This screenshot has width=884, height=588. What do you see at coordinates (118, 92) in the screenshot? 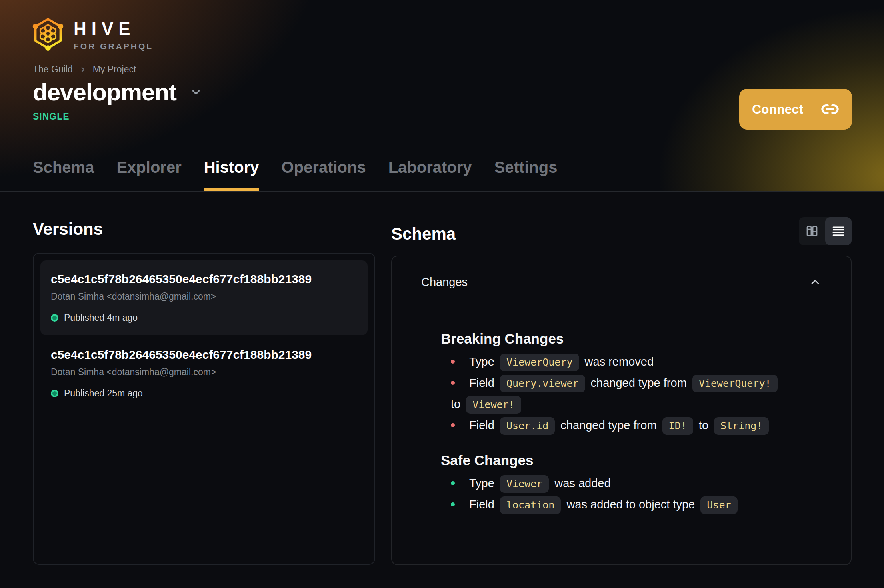
I see `target-title-row: development` at bounding box center [118, 92].